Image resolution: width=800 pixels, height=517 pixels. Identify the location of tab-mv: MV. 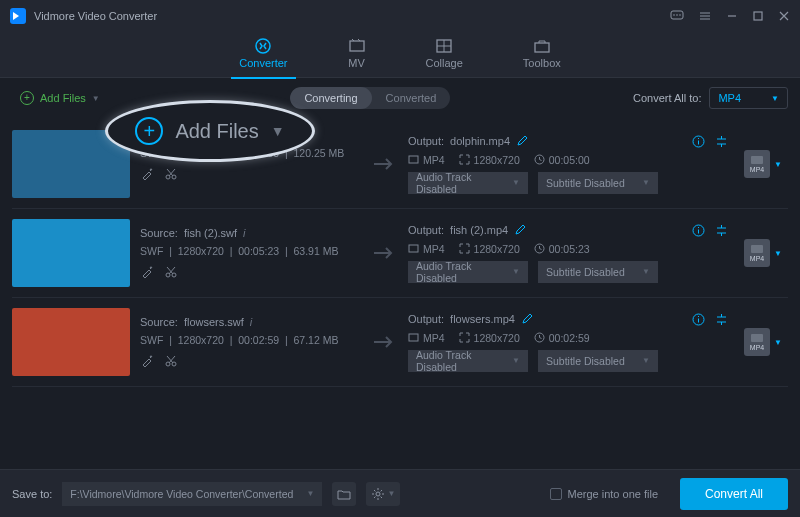
(357, 55).